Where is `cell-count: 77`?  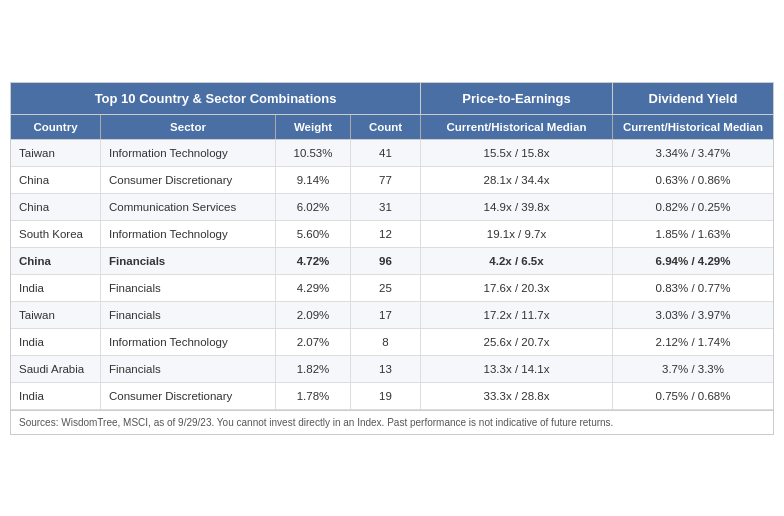
cell-count: 77 is located at coordinates (386, 180).